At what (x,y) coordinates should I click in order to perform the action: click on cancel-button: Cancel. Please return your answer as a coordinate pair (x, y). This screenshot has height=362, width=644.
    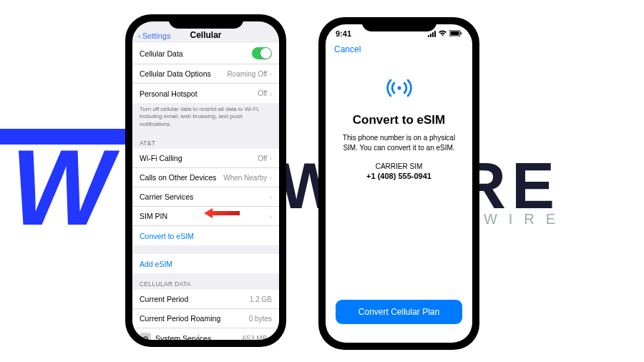
    Looking at the image, I should click on (348, 49).